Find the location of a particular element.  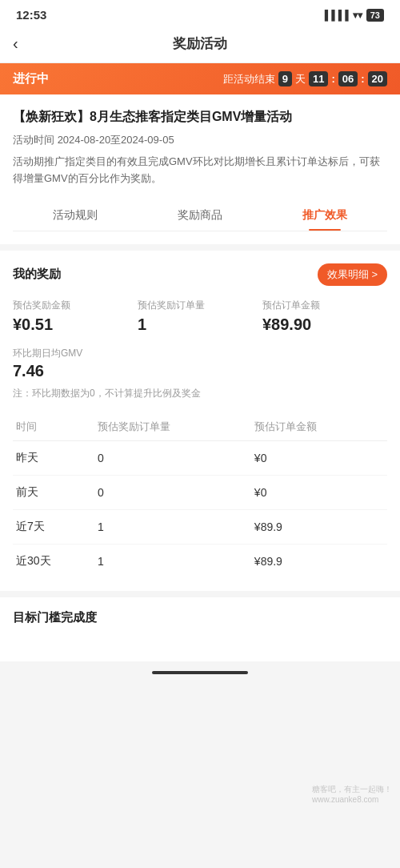

section-header: 我的奖励 效果明细 > is located at coordinates (200, 275).